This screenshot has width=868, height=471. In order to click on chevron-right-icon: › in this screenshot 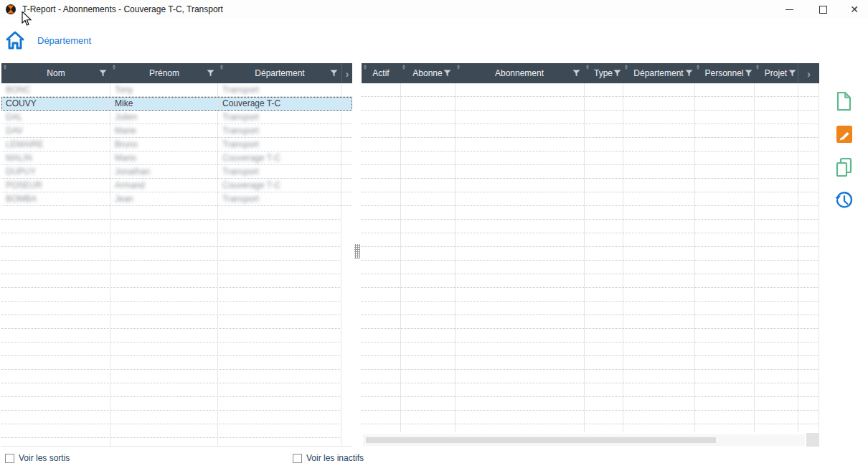, I will do `click(347, 73)`.